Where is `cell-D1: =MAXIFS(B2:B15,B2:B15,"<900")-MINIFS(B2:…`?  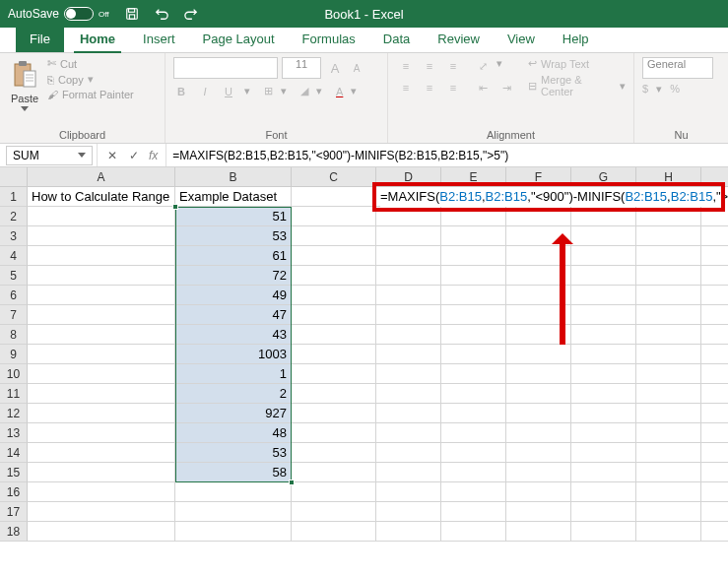 cell-D1: =MAXIFS(B2:B15,B2:B15,"<900")-MINIFS(B2:… is located at coordinates (409, 197).